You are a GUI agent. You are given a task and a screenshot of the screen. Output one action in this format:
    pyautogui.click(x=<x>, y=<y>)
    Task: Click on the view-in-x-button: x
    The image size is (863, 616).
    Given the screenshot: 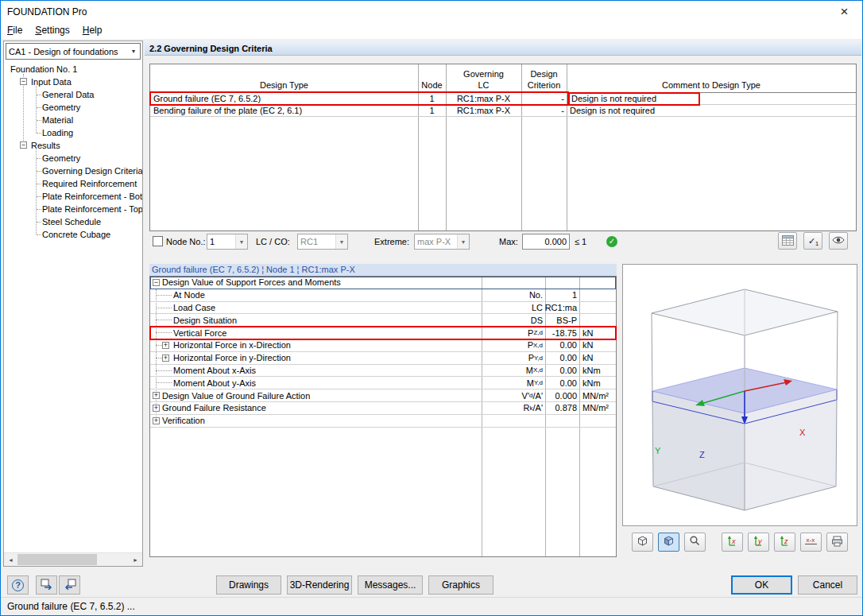 What is the action you would take?
    pyautogui.click(x=733, y=542)
    